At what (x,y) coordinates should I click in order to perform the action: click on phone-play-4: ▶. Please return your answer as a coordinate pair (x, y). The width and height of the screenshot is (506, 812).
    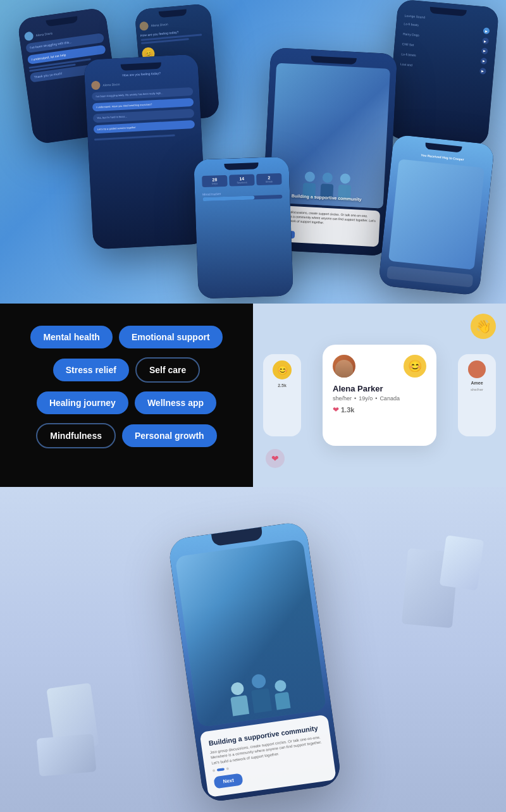
    Looking at the image, I should click on (483, 61).